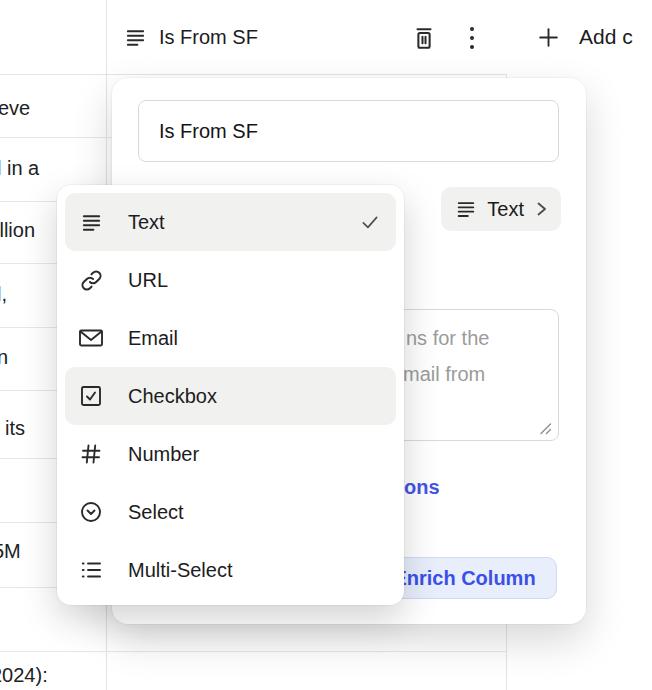 The width and height of the screenshot is (652, 690). Describe the element at coordinates (12, 428) in the screenshot. I see `table-cell-fragment: l its` at that location.